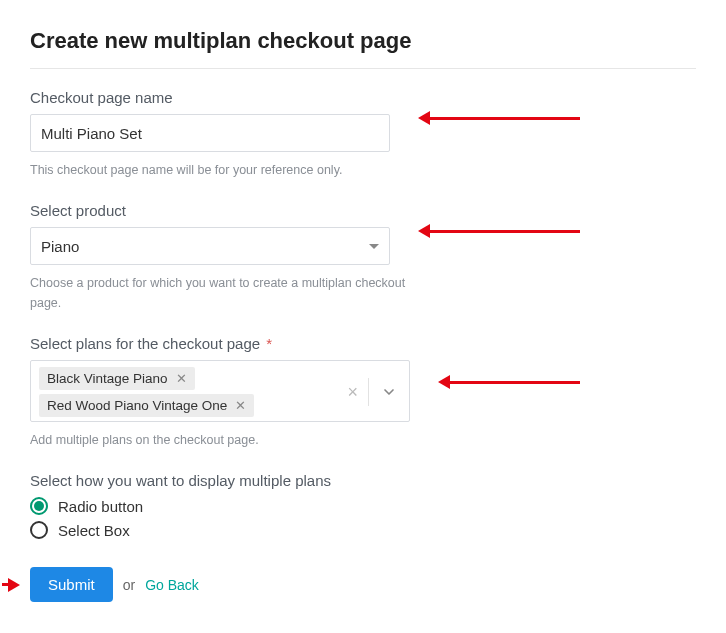  Describe the element at coordinates (363, 506) in the screenshot. I see `field-display-mode: Select how you want to display multiple …` at that location.